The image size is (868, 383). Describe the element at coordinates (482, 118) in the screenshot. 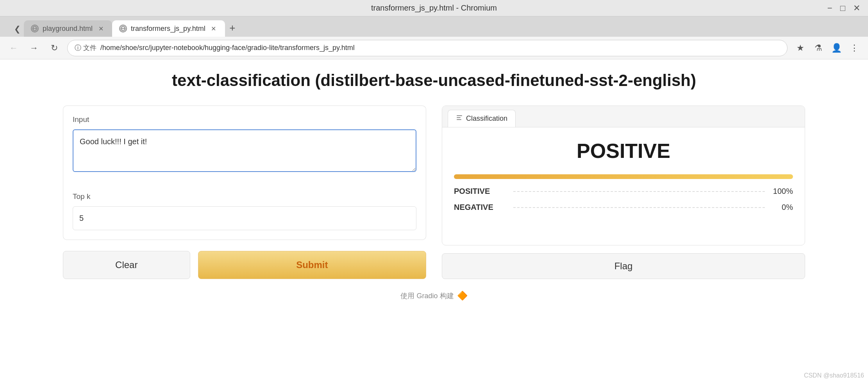

I see `classification-tab: Classification` at that location.